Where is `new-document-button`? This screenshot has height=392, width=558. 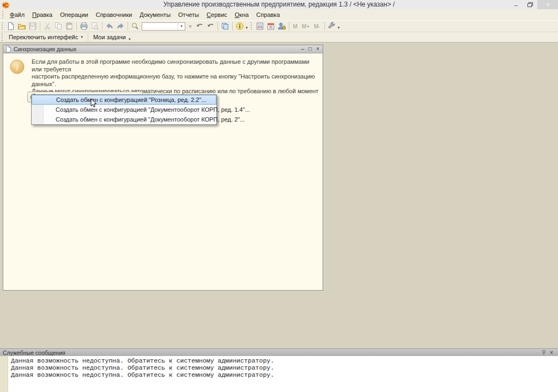
new-document-button is located at coordinates (11, 26).